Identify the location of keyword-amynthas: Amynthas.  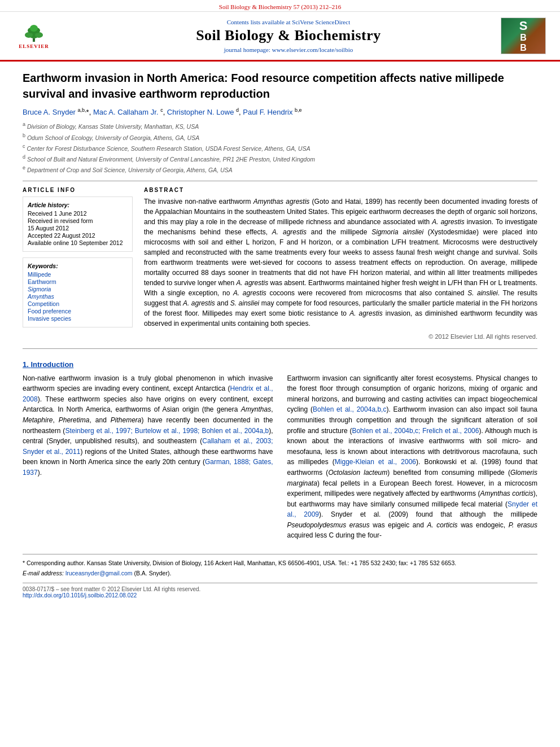
(78, 296).